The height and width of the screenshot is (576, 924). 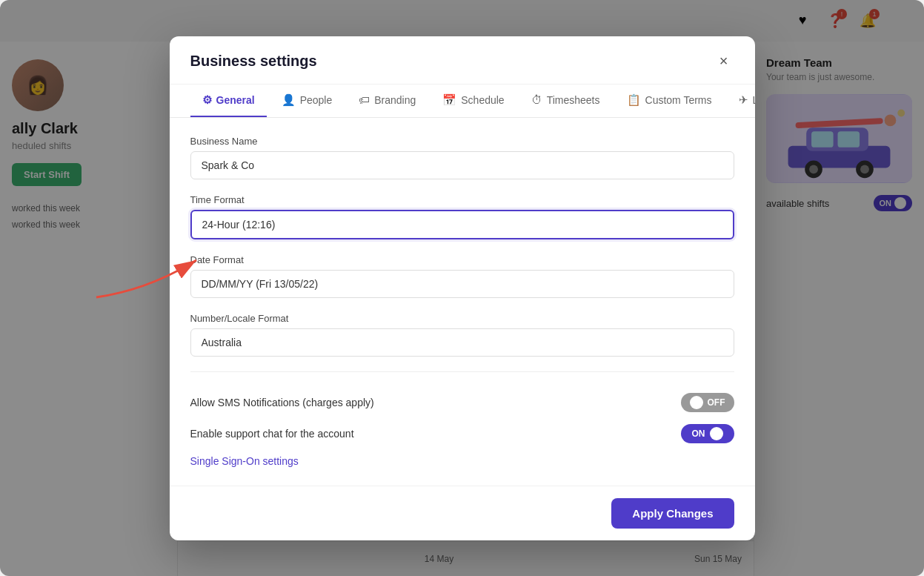 I want to click on business-name-label: Business Name, so click(x=462, y=141).